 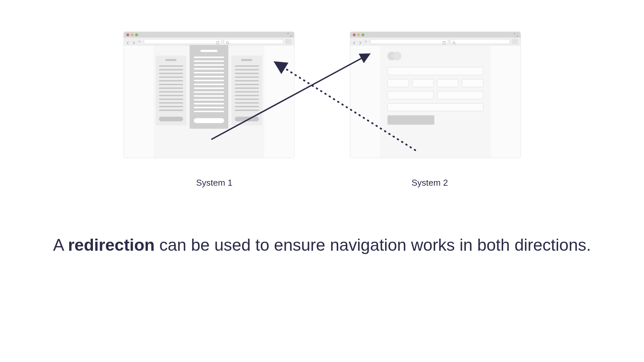 I want to click on maximize-icon, so click(x=363, y=35).